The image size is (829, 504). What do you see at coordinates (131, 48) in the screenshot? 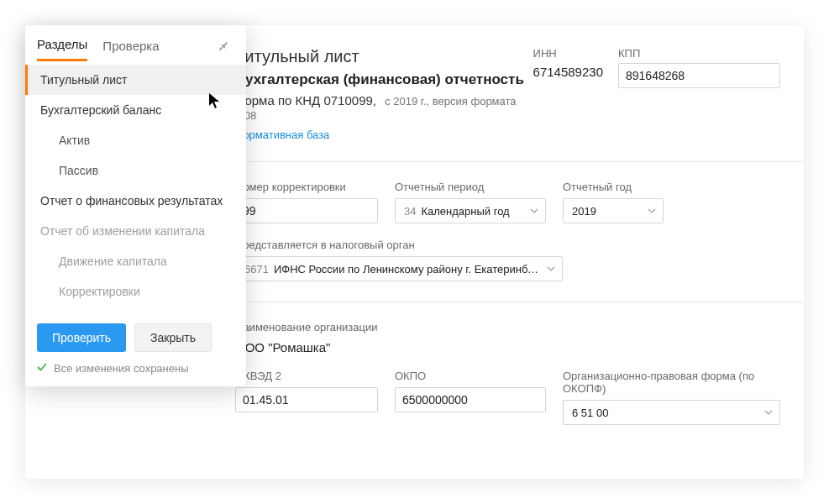
I see `tab-check: Проверка` at bounding box center [131, 48].